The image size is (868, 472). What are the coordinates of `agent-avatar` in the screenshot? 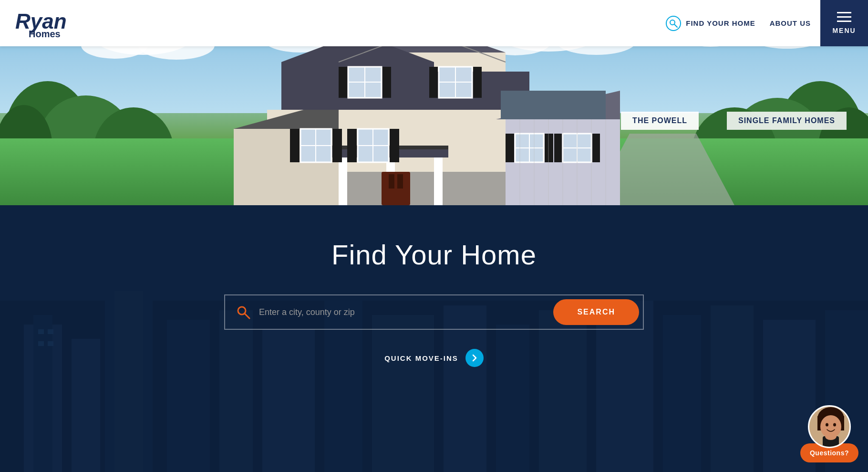 It's located at (829, 427).